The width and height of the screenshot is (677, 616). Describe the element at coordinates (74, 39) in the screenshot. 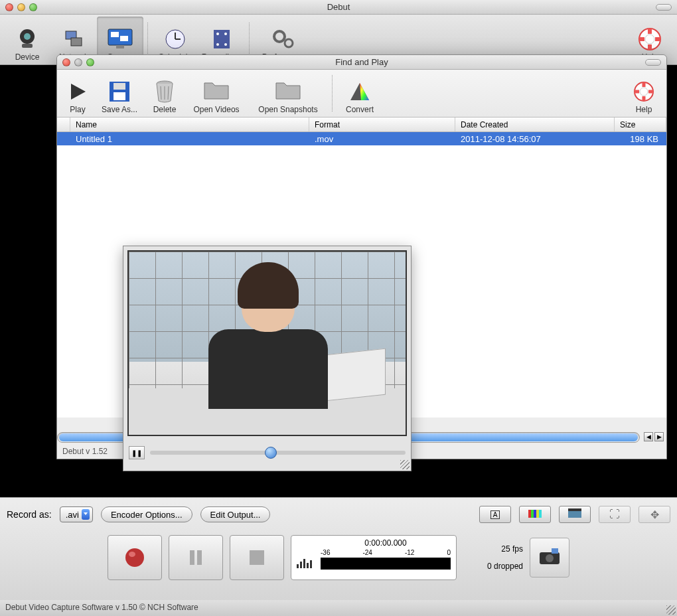

I see `network-icon` at that location.